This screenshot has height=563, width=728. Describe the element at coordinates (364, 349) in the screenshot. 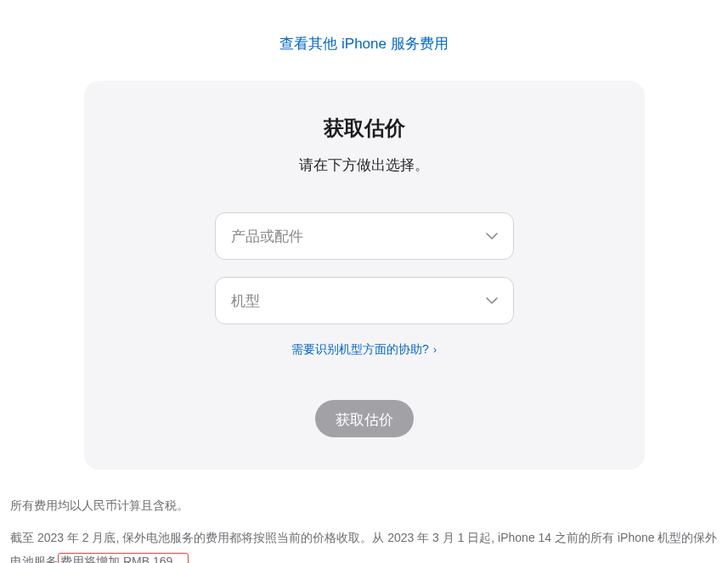

I see `identify-model-help-link: 需要识别机型方面的协助? ›` at that location.